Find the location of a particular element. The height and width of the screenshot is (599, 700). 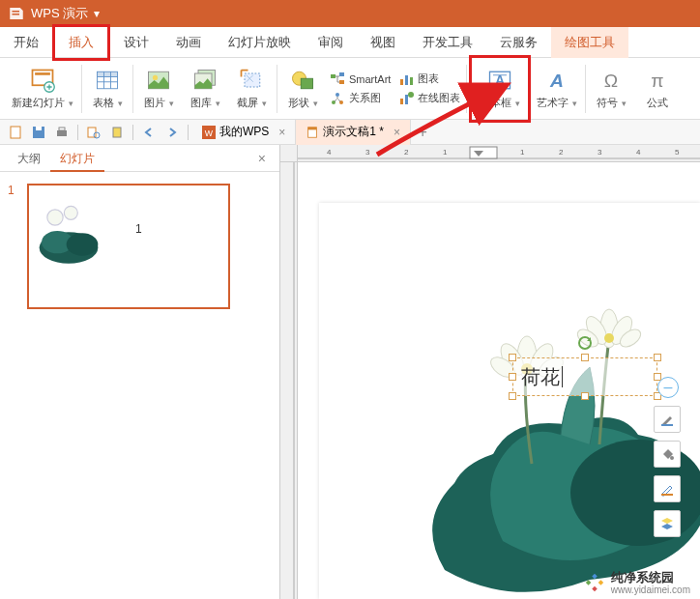

panel-tab-outline: 大纲 is located at coordinates (29, 158).